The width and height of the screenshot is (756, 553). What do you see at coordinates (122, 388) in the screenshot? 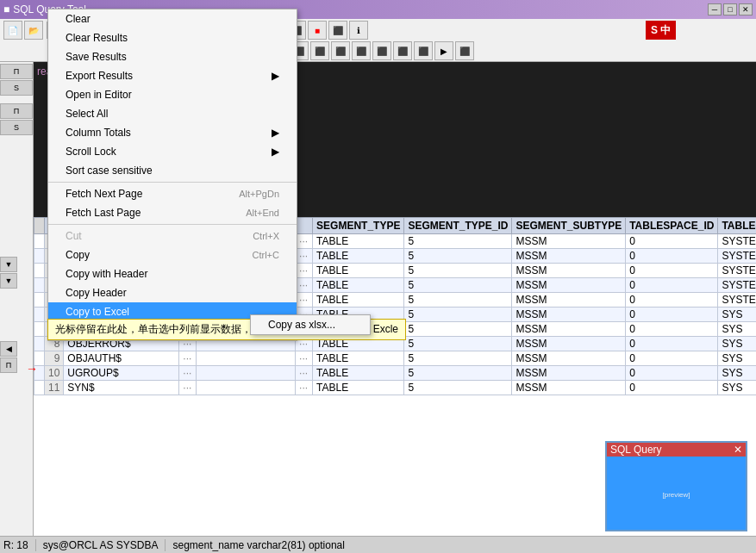
I see `cell-2: SYN$` at bounding box center [122, 388].